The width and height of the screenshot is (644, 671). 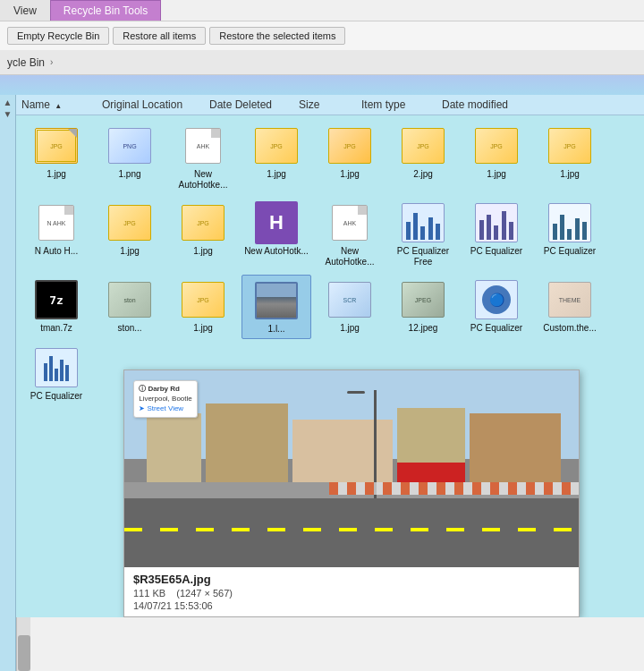 What do you see at coordinates (352, 530) in the screenshot?
I see `road-markings` at bounding box center [352, 530].